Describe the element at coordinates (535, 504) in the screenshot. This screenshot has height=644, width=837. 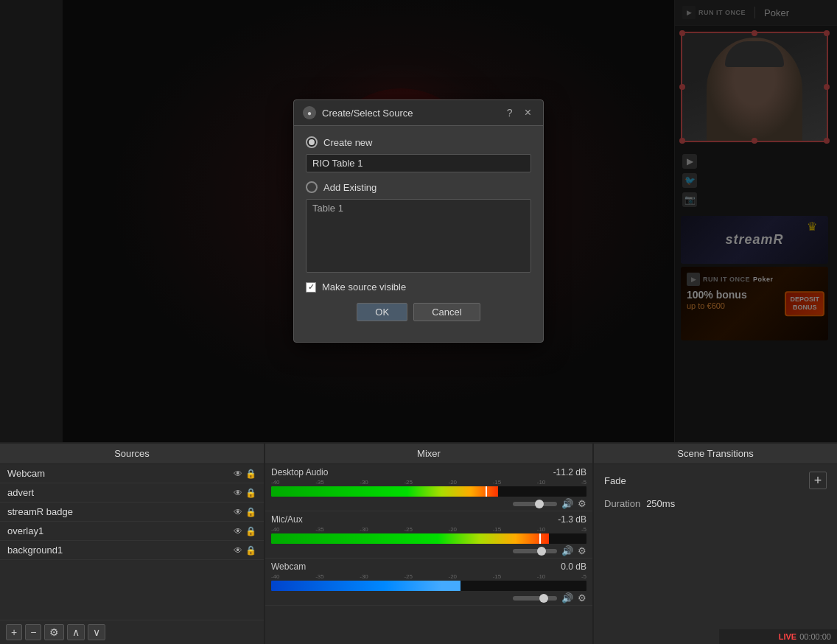
I see `desktop-audio-volume-slider` at that location.